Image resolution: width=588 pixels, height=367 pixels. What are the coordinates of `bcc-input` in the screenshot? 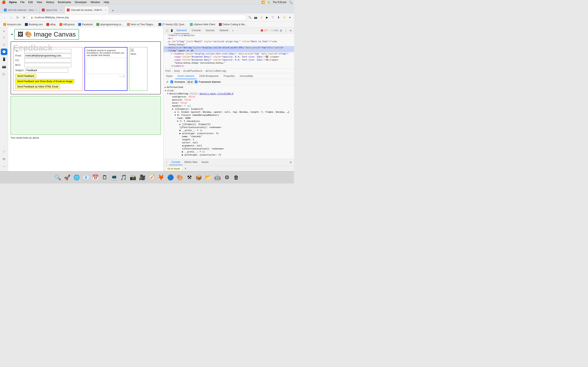 It's located at (48, 65).